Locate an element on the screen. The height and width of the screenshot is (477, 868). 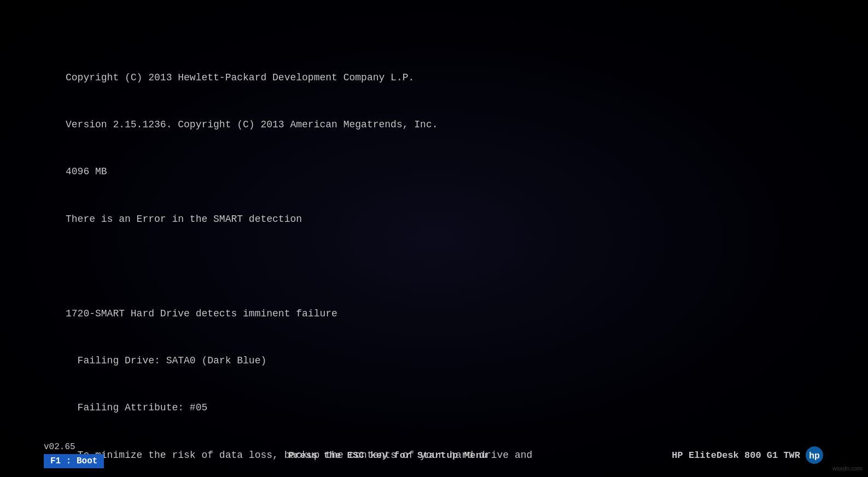
hp-model-label: HP EliteDesk 800 G1 TWR is located at coordinates (736, 456).